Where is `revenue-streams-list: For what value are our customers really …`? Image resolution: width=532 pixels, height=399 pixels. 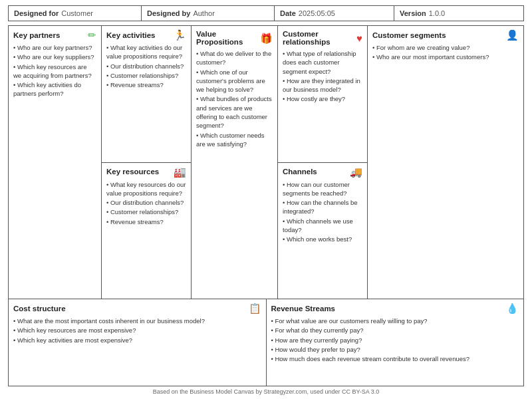
revenue-streams-list: For what value are our customers really … is located at coordinates (395, 340).